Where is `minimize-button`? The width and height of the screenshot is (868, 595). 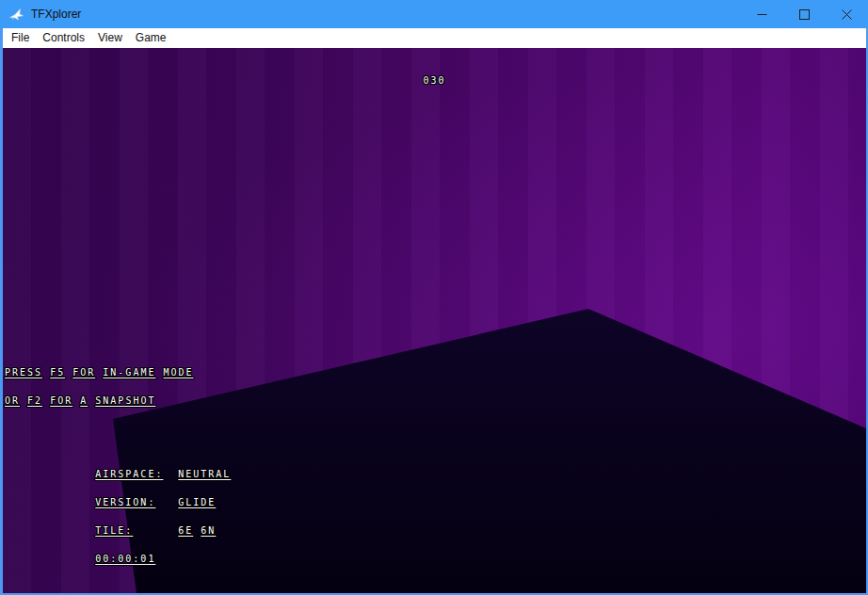 minimize-button is located at coordinates (763, 14).